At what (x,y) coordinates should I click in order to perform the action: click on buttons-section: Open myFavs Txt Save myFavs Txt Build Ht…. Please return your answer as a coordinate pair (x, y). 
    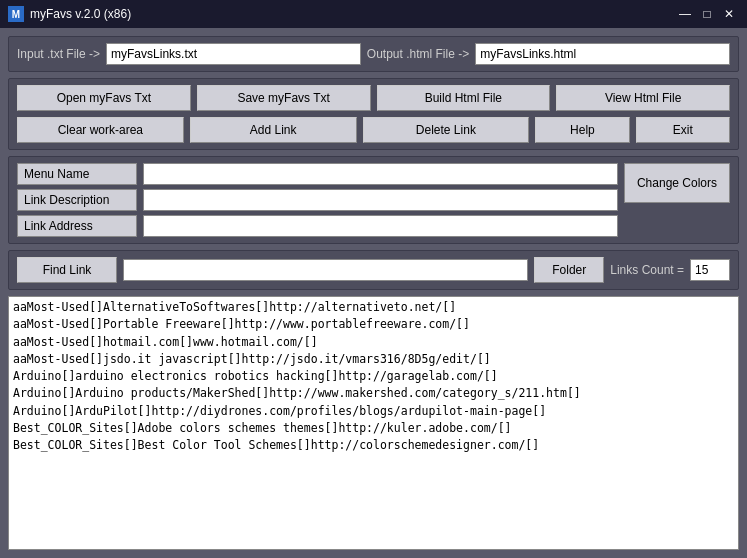
    Looking at the image, I should click on (374, 114).